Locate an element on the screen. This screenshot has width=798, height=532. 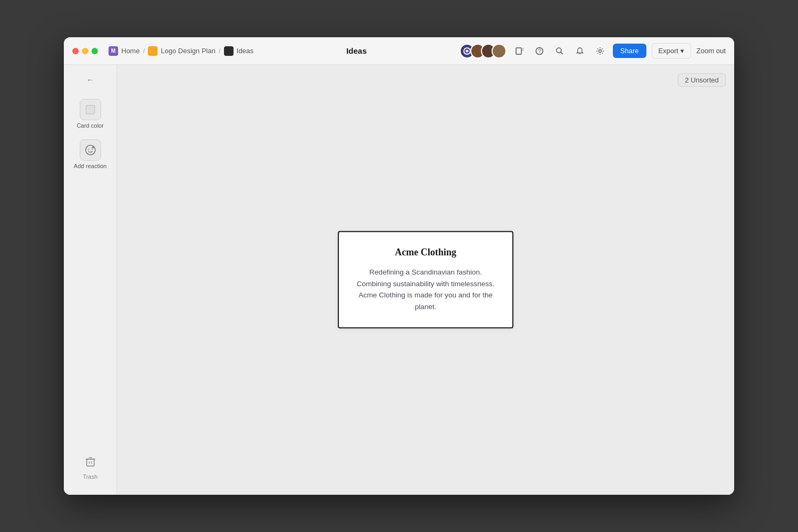
zoom-out-button: Zoom out is located at coordinates (711, 51).